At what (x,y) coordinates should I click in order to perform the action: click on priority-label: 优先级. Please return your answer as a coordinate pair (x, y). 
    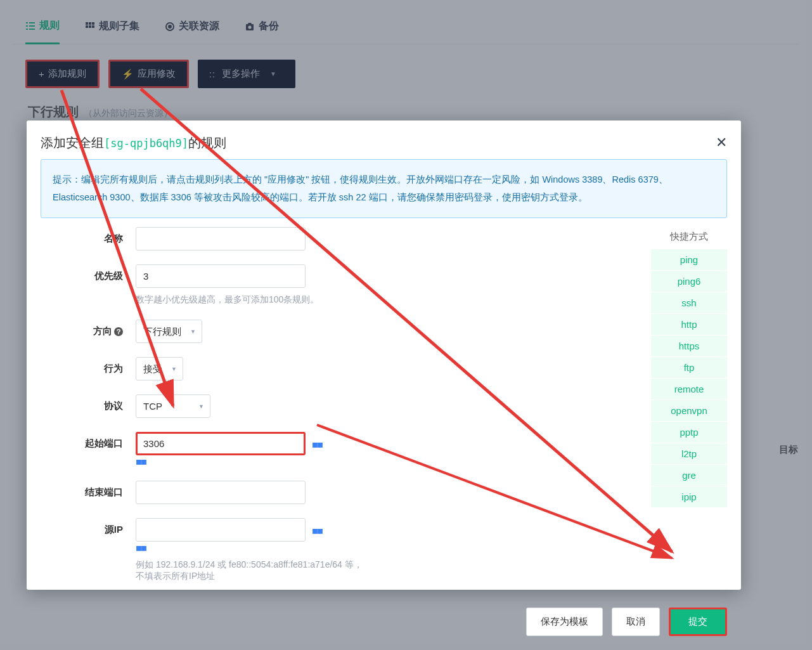
    Looking at the image, I should click on (88, 273).